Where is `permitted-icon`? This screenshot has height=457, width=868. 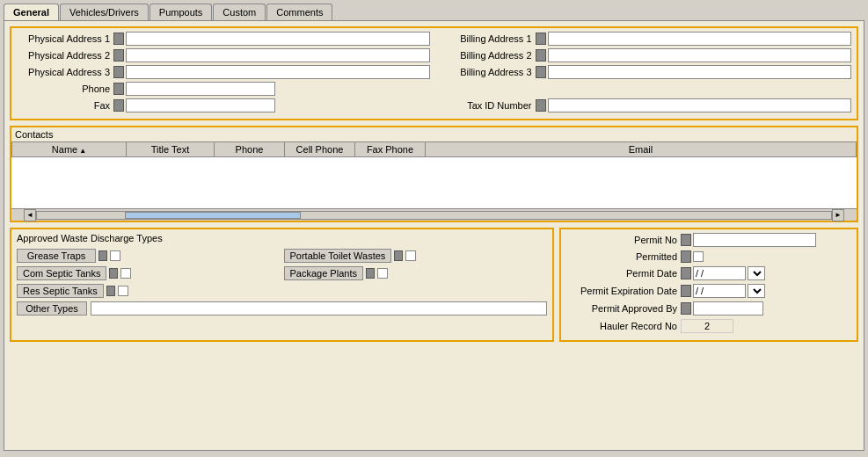
permitted-icon is located at coordinates (686, 257).